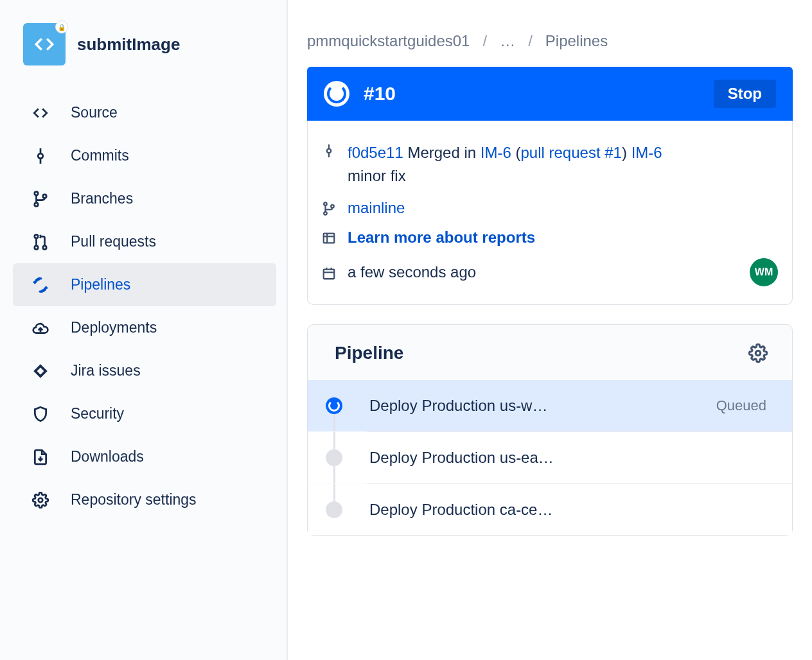  I want to click on step-name: Deploy Production us-ea…, so click(568, 458).